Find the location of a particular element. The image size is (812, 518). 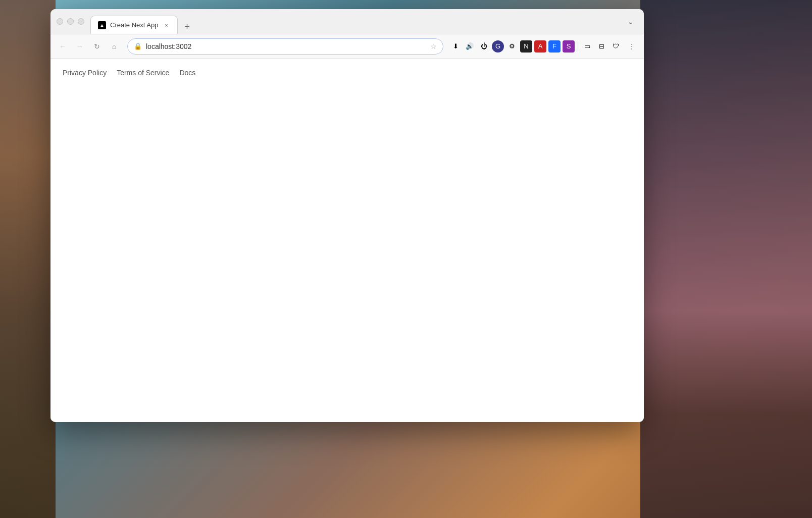

tab-close-button: × is located at coordinates (166, 25).